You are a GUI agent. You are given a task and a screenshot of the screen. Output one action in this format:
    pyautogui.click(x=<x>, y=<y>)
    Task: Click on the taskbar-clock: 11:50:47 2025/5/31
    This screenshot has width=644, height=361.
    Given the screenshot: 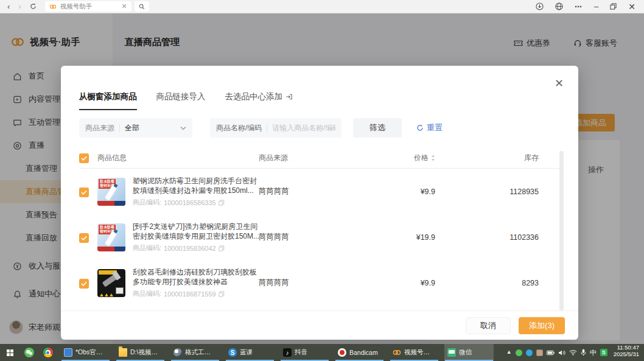 What is the action you would take?
    pyautogui.click(x=628, y=352)
    